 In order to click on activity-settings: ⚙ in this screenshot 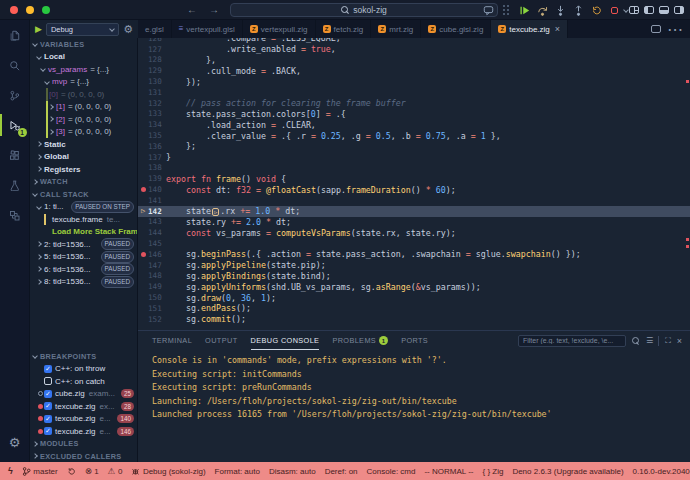, I will do `click(15, 443)`.